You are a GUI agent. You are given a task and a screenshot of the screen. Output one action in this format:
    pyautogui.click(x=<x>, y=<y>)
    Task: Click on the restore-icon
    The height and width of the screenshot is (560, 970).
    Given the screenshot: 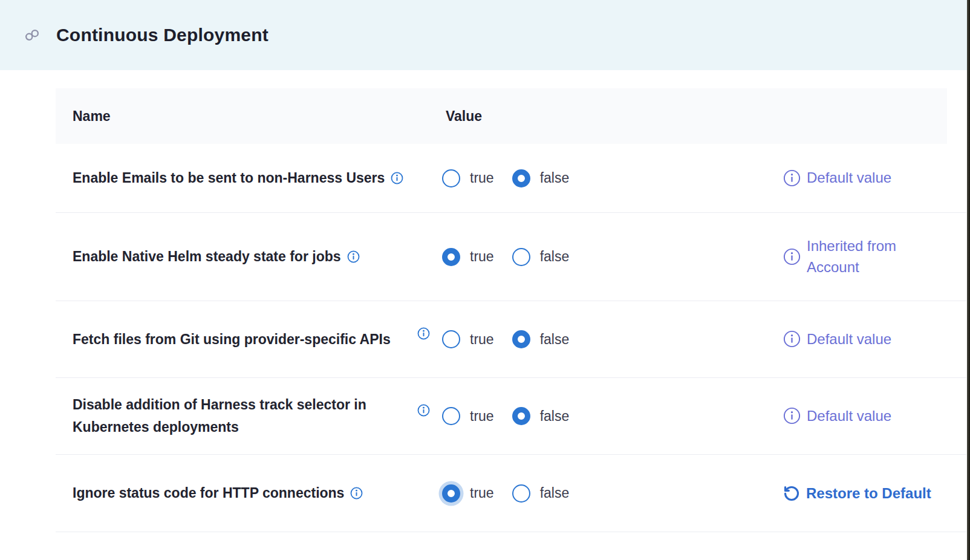 What is the action you would take?
    pyautogui.click(x=792, y=493)
    